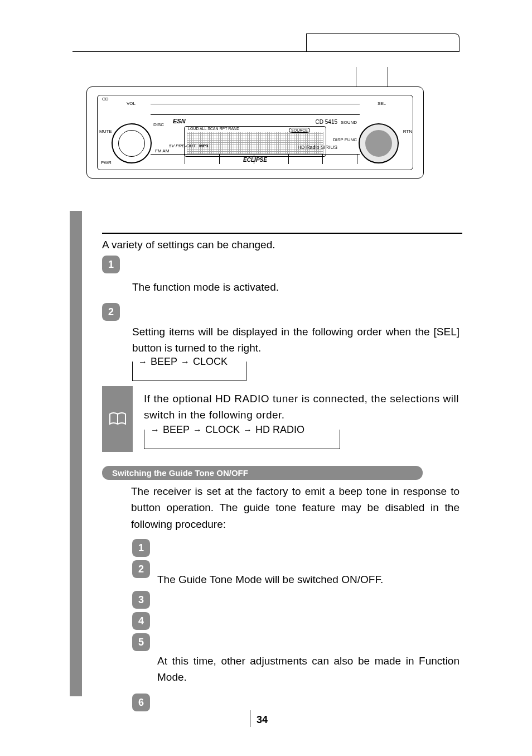 This screenshot has height=756, width=532. What do you see at coordinates (228, 430) in the screenshot?
I see `flow-2: → BEEP → CLOCK → HD RADIO` at bounding box center [228, 430].